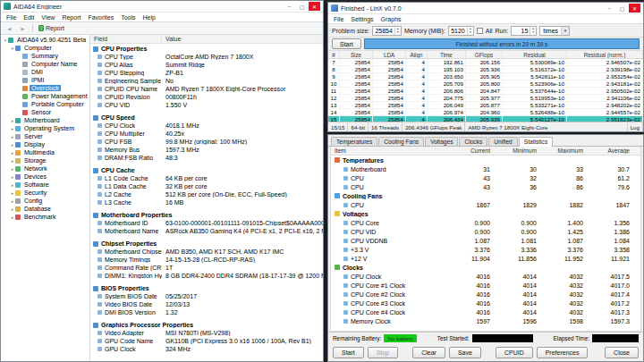  Describe the element at coordinates (486, 232) in the screenshot. I see `sensor-row-cpu-vid: CPU VID0.9000.9001.4251.386` at that location.